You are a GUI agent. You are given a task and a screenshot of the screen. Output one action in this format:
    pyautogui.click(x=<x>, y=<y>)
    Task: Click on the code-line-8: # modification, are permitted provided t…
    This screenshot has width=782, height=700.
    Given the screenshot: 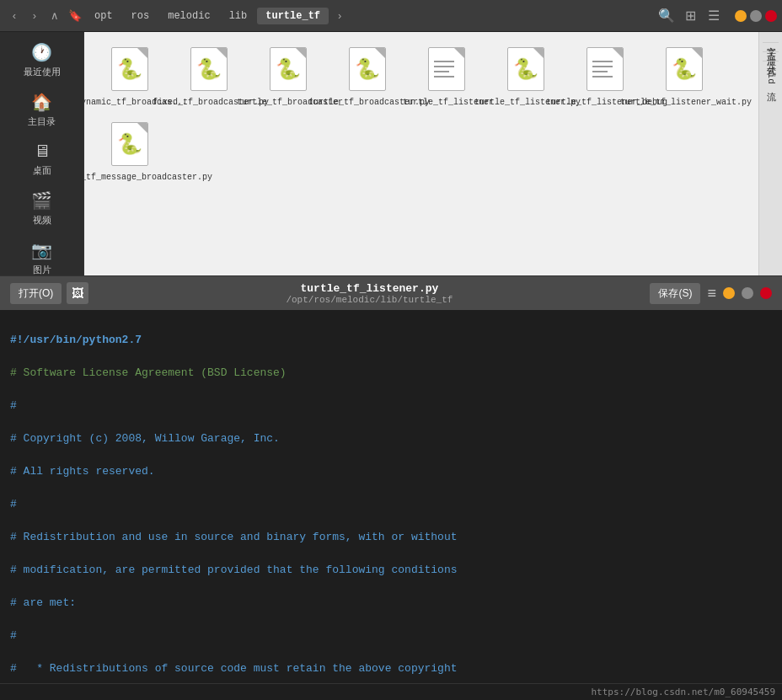 What is the action you would take?
    pyautogui.click(x=234, y=569)
    